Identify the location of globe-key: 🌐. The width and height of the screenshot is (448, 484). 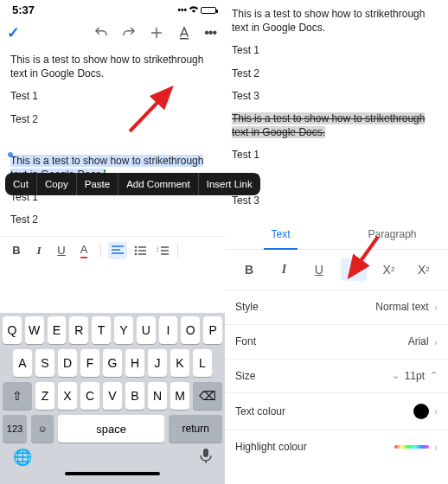
(22, 457).